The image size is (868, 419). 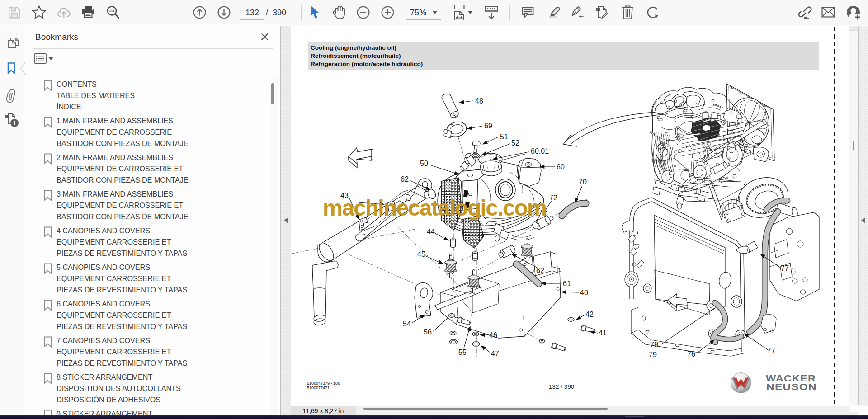 What do you see at coordinates (421, 254) in the screenshot?
I see `svg-text: 45` at bounding box center [421, 254].